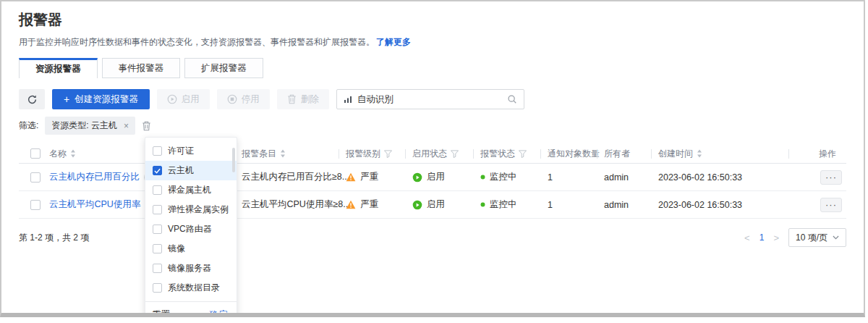  What do you see at coordinates (191, 151) in the screenshot?
I see `dropdown-option-license: 许可证` at bounding box center [191, 151].